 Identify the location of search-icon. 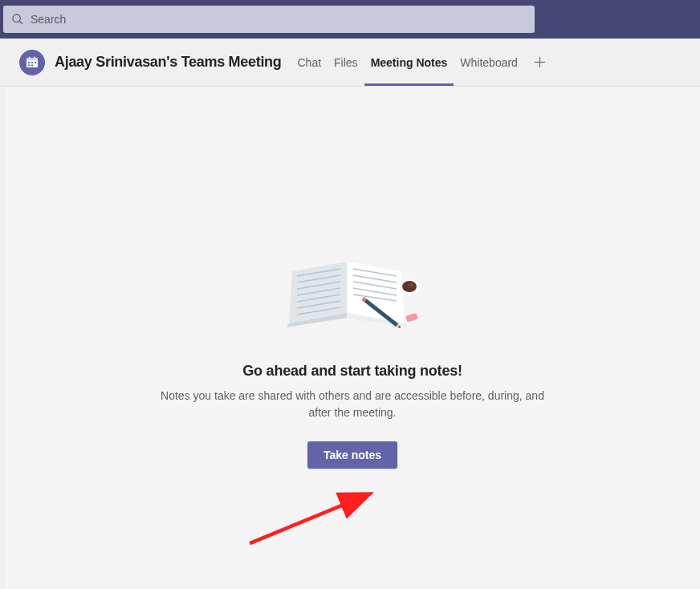
(18, 19).